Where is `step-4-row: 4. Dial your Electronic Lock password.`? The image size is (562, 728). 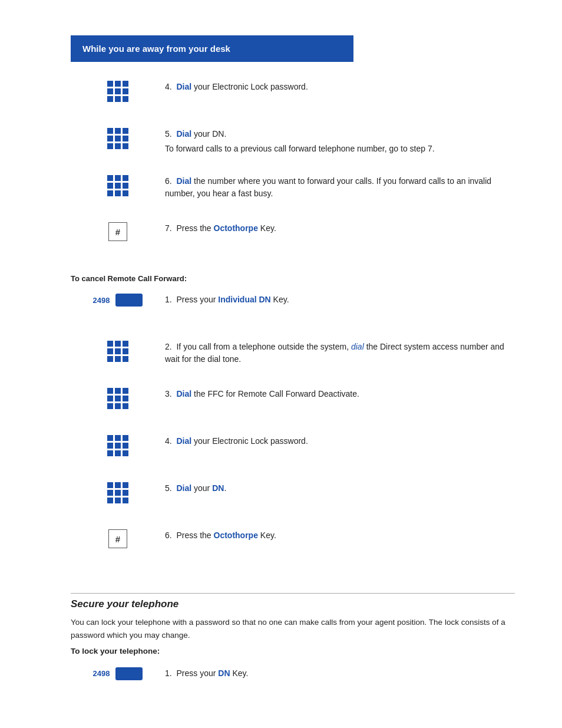 step-4-row: 4. Dial your Electronic Lock password. is located at coordinates (293, 97).